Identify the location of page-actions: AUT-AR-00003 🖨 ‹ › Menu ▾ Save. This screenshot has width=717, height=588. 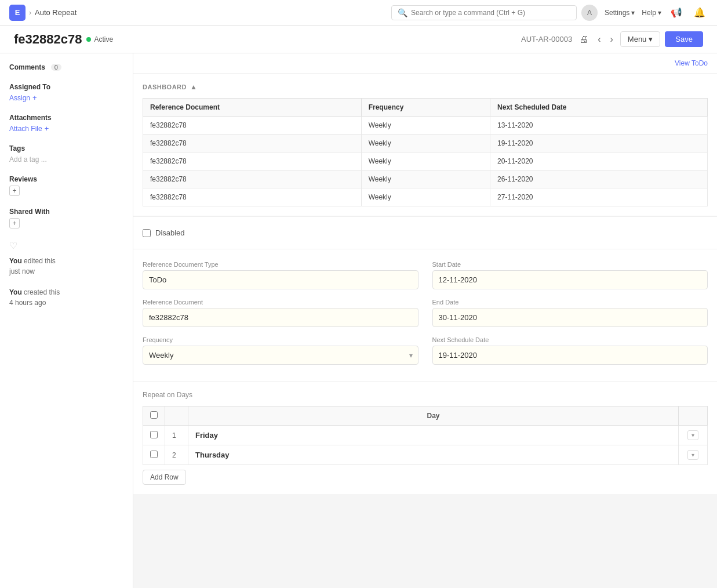
(612, 39).